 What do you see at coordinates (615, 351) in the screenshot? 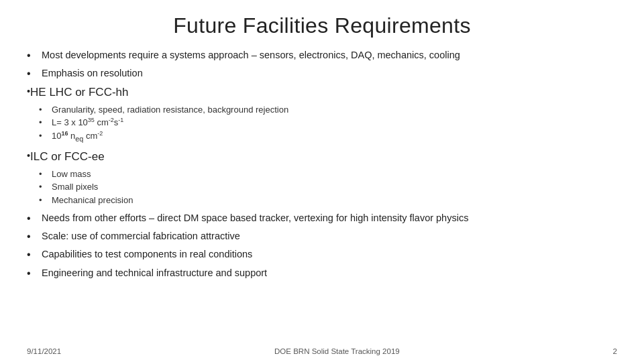
I see `footer-page-number: 2` at bounding box center [615, 351].